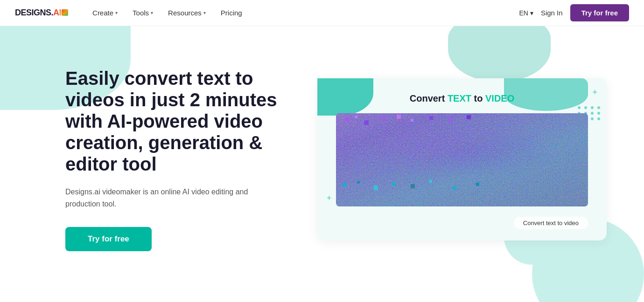  Describe the element at coordinates (152, 13) in the screenshot. I see `tools-chevron-icon: ▾` at that location.